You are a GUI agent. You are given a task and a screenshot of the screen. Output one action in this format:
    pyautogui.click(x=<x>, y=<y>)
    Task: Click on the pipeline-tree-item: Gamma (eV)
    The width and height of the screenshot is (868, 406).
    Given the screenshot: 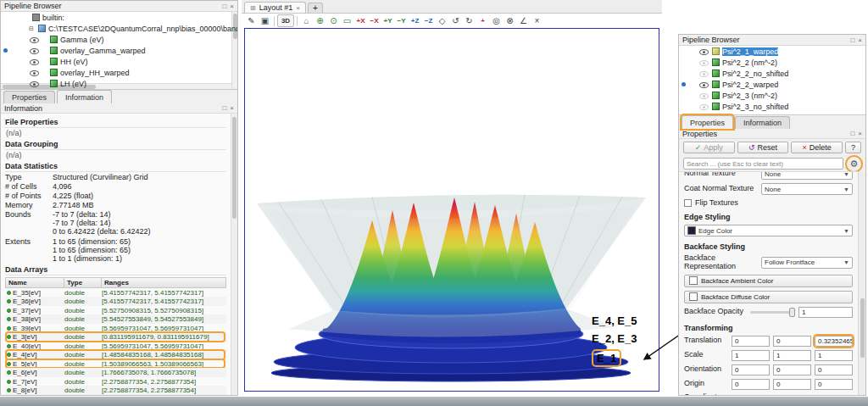 What is the action you would take?
    pyautogui.click(x=119, y=39)
    